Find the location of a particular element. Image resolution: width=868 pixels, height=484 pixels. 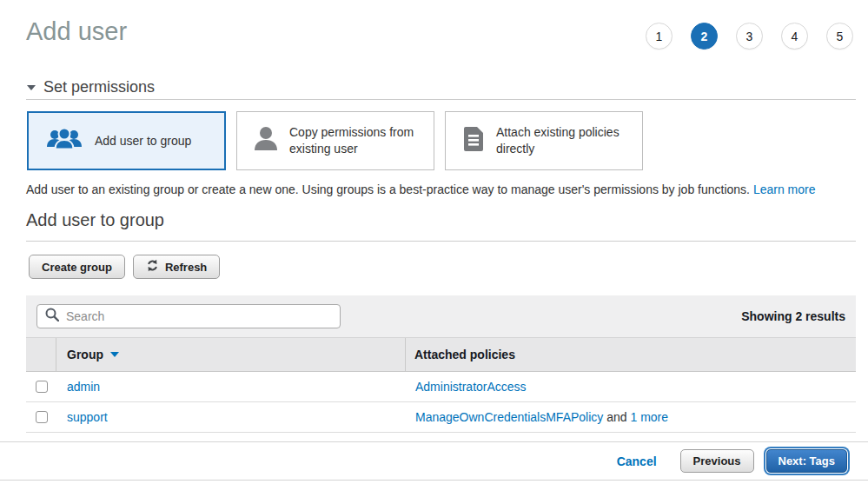

permissions-description: Add user to an existing group or create … is located at coordinates (421, 189).